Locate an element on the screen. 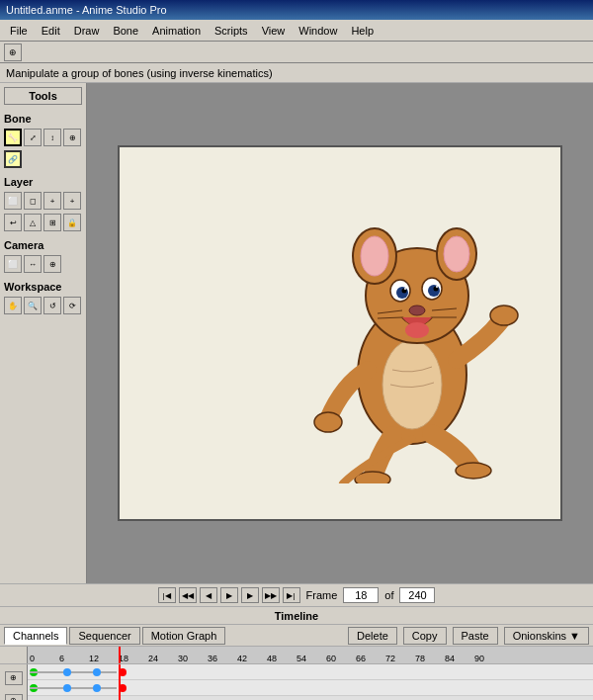 This screenshot has height=700, width=593. ruler-area: 0 6 12 18 24 30 36 42 48 54 60 66 72 78 … is located at coordinates (310, 655).